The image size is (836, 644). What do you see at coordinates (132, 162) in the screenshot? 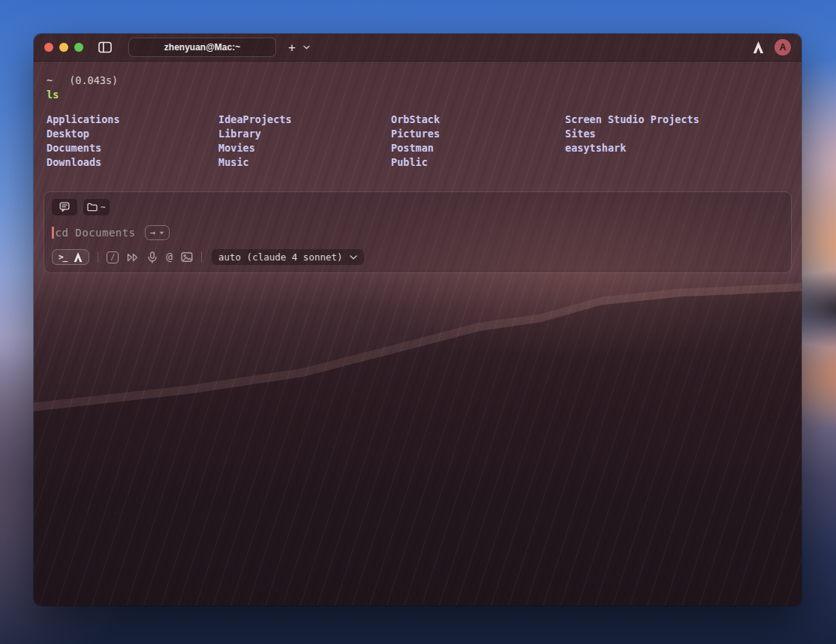
I see `list-item: Downloads` at bounding box center [132, 162].